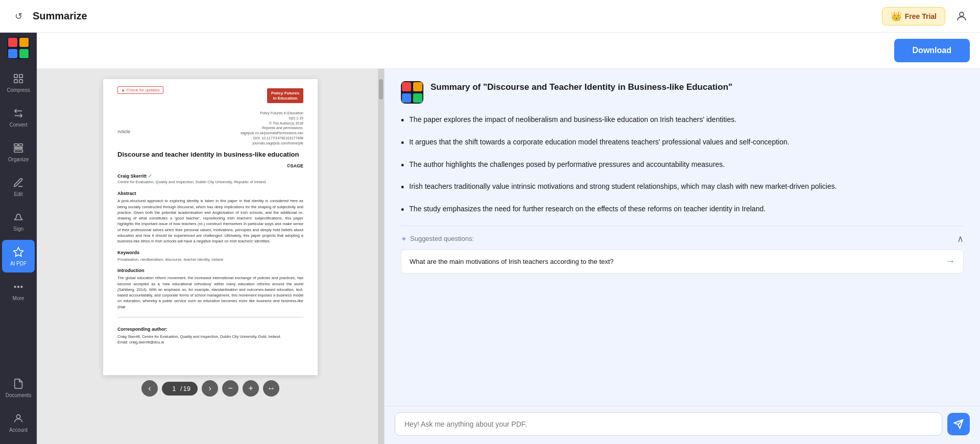  What do you see at coordinates (18, 194) in the screenshot?
I see `sidebar-item-edit-label: Edit` at bounding box center [18, 194].